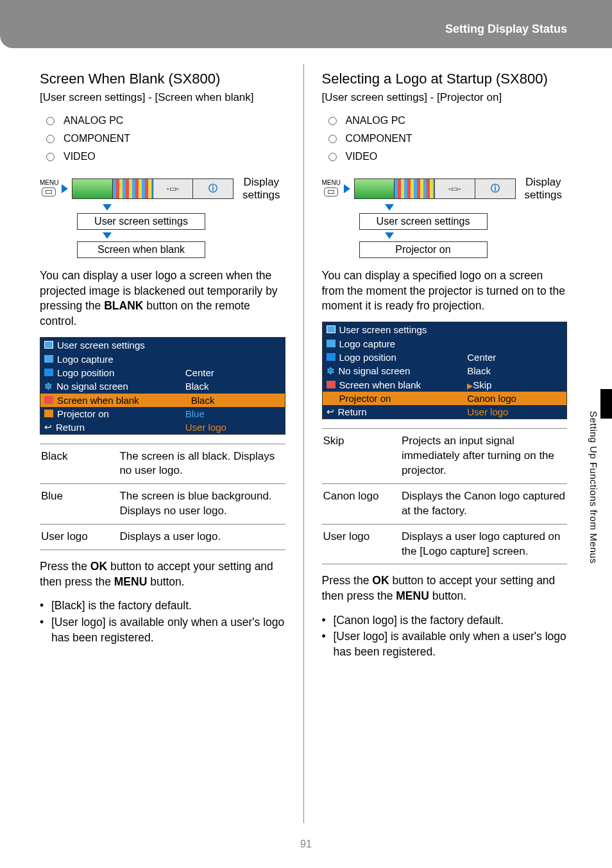 This screenshot has width=612, height=868. What do you see at coordinates (506, 30) in the screenshot?
I see `header-label: Setting Display Status` at bounding box center [506, 30].